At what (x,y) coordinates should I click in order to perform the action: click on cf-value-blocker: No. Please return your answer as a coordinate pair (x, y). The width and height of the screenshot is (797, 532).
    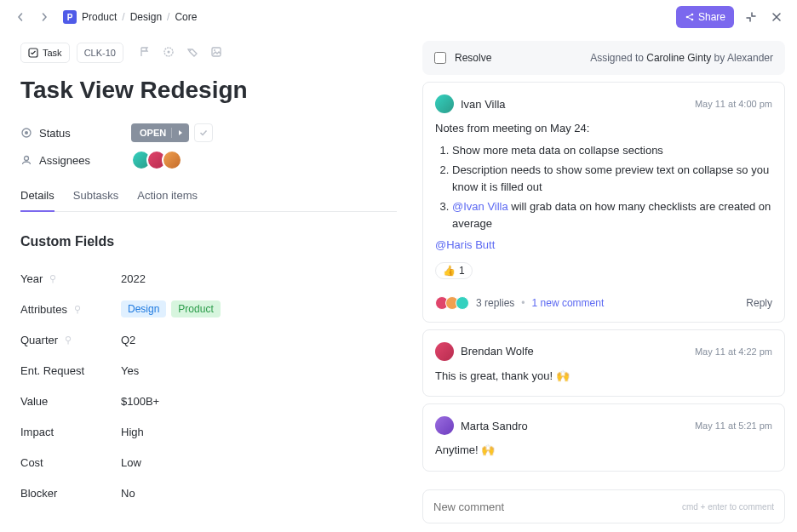
    Looking at the image, I should click on (128, 494).